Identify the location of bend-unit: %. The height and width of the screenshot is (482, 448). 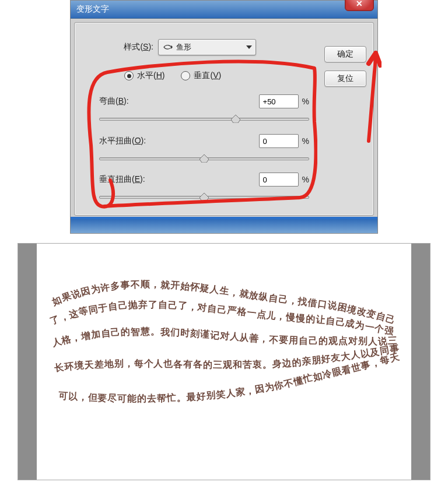
(306, 101).